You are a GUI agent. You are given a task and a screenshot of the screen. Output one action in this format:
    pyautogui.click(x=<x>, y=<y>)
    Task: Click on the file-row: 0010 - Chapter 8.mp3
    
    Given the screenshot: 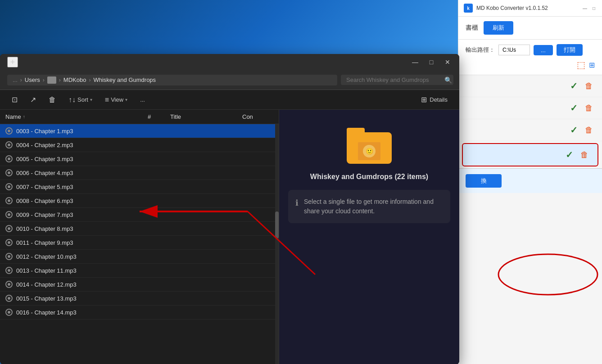 What is the action you would take?
    pyautogui.click(x=140, y=229)
    